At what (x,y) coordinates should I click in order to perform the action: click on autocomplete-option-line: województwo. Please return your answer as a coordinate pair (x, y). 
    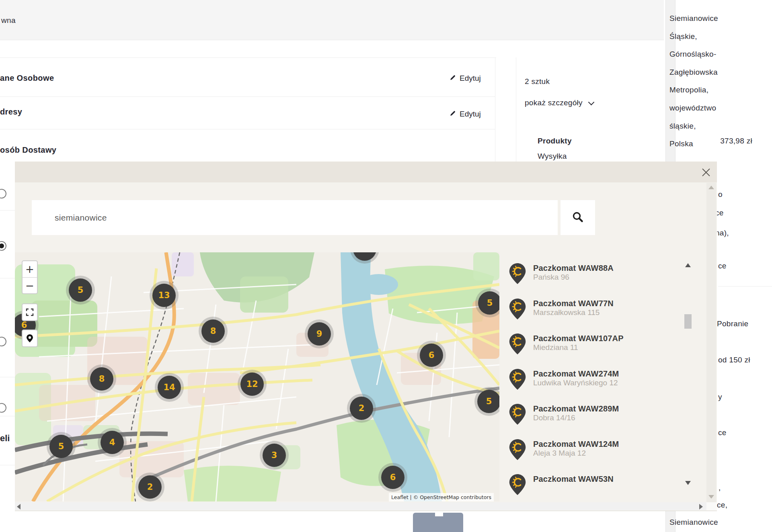
    Looking at the image, I should click on (693, 108).